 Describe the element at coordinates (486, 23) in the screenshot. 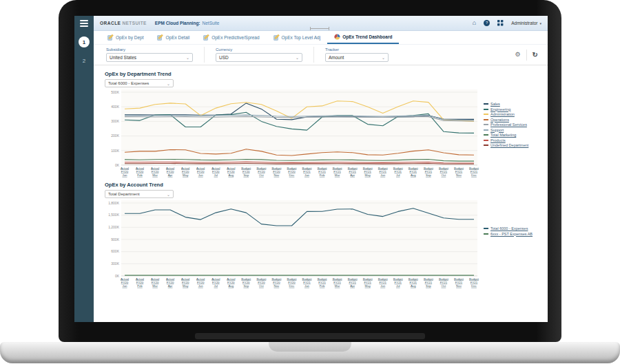

I see `help-icon: ?` at that location.